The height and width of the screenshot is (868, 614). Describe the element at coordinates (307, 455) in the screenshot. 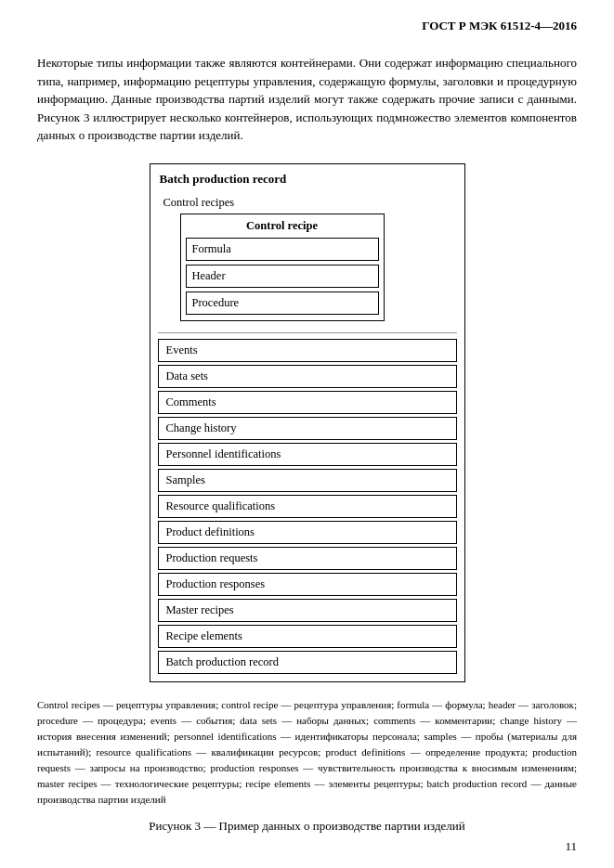

I see `list-item: Personnel identifications` at that location.